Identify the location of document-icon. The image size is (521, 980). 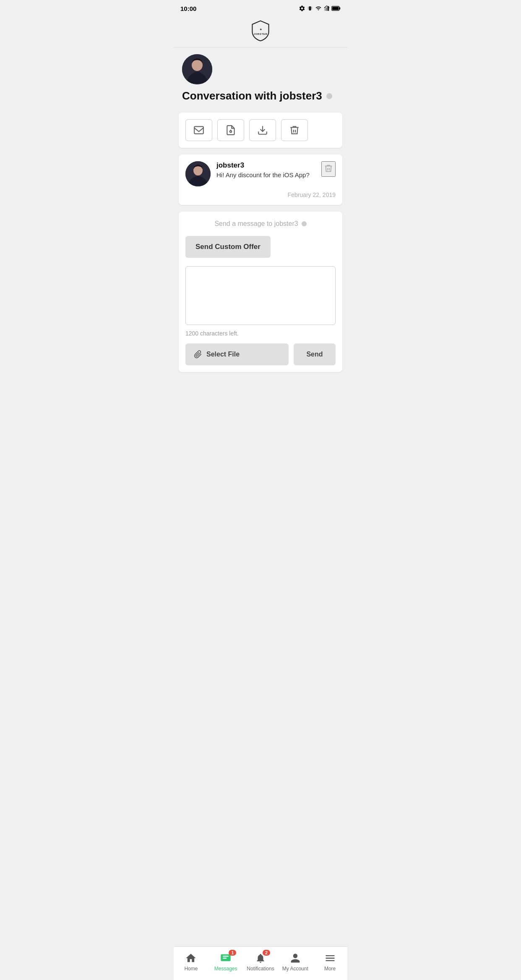
(231, 130).